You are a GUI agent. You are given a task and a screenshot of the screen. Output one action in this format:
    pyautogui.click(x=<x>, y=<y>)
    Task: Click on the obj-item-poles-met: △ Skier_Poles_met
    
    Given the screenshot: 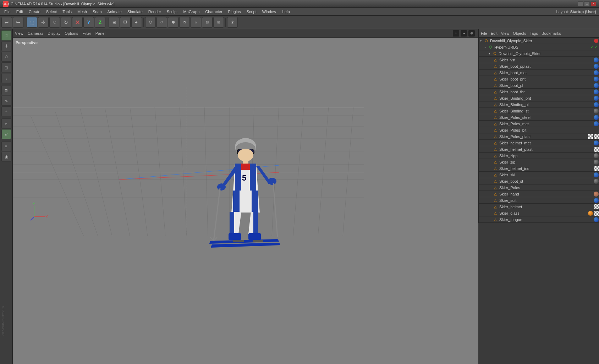 What is the action you would take?
    pyautogui.click(x=539, y=124)
    